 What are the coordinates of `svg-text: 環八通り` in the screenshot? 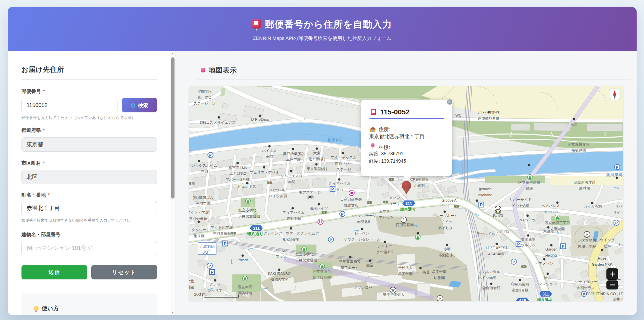 It's located at (255, 234).